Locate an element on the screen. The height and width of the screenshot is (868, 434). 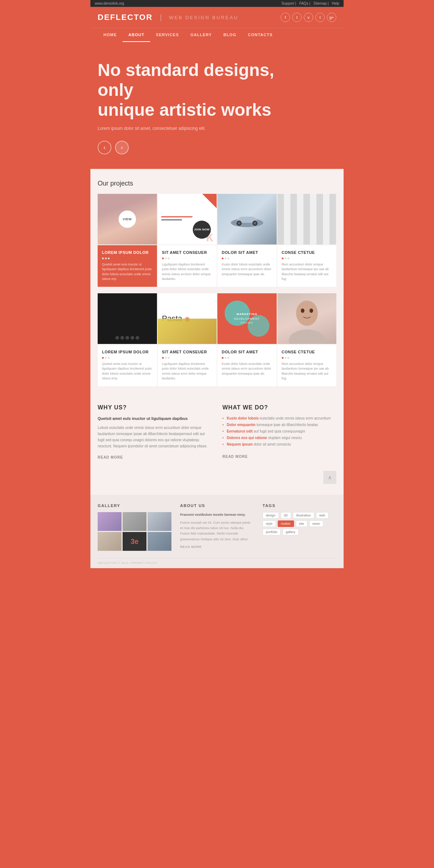
tag-style: style is located at coordinates (269, 524).